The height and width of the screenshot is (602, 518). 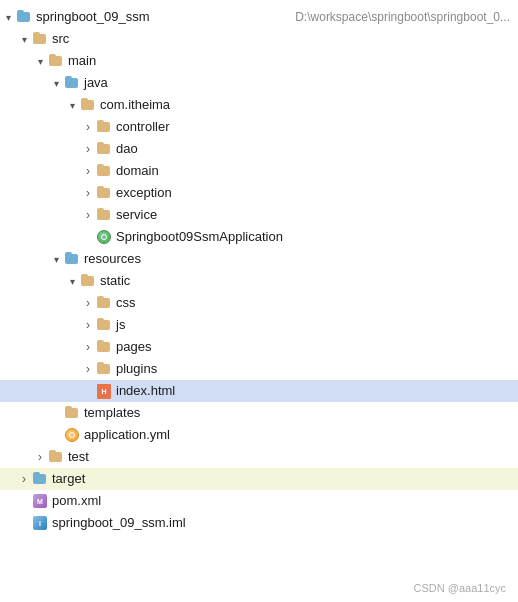 I want to click on item-label-static: static, so click(x=305, y=281).